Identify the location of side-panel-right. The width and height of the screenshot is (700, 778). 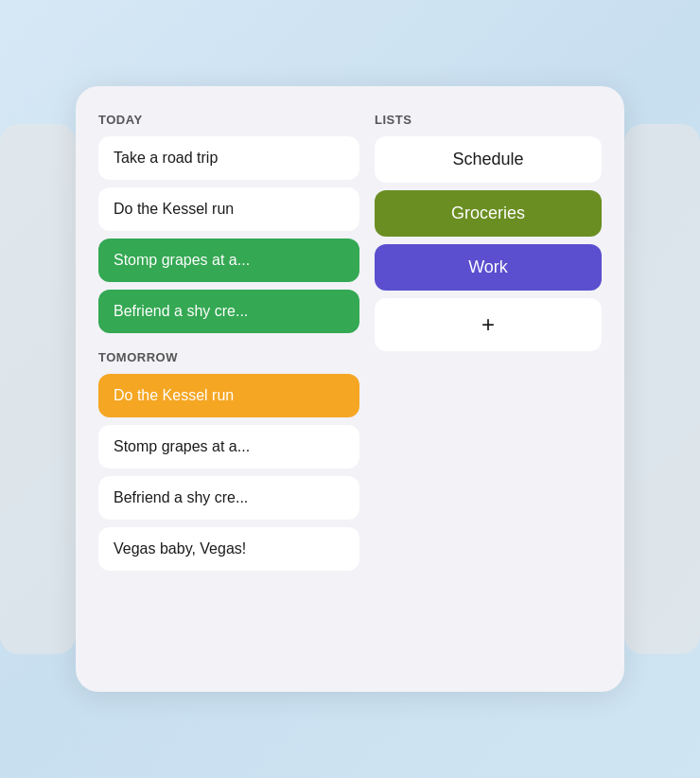
(662, 389).